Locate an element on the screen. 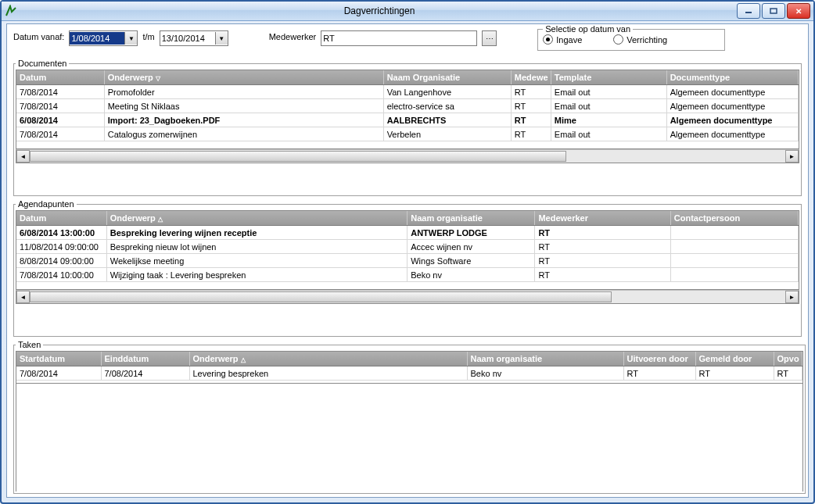 Image resolution: width=815 pixels, height=504 pixels. column-header: Medewerker is located at coordinates (602, 219).